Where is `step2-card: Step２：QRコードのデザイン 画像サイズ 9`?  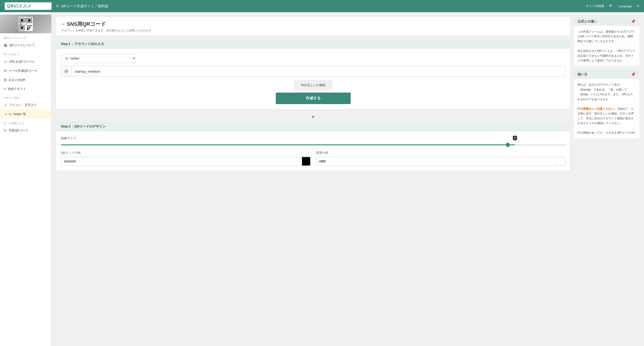 step2-card: Step２：QRコードのデザイン 画像サイズ 9 is located at coordinates (313, 146).